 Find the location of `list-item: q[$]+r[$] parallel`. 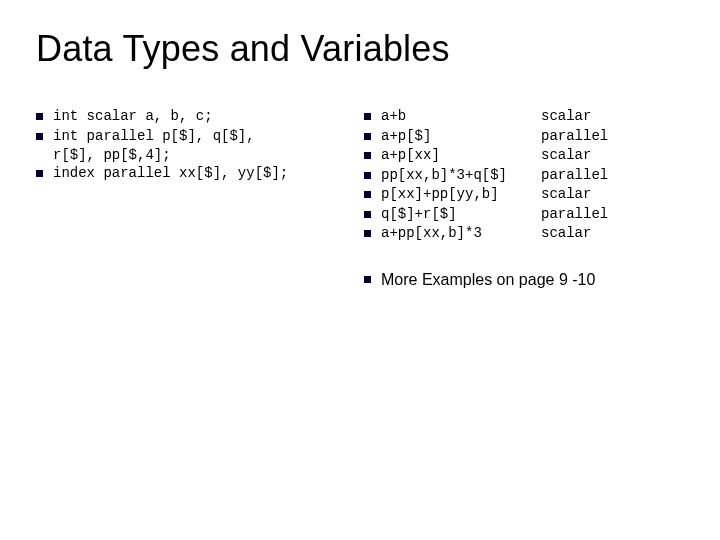

list-item: q[$]+r[$] parallel is located at coordinates (524, 215).